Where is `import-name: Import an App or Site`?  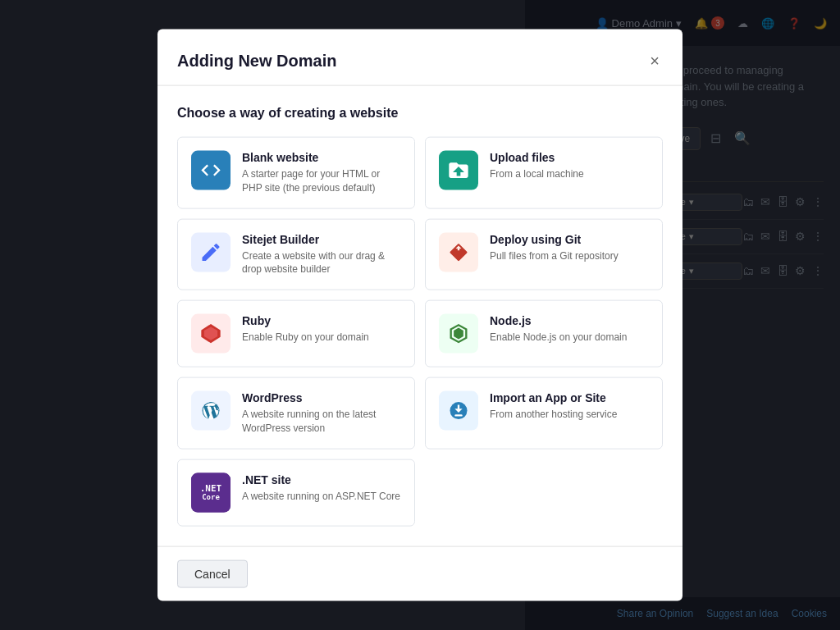 import-name: Import an App or Site is located at coordinates (553, 398).